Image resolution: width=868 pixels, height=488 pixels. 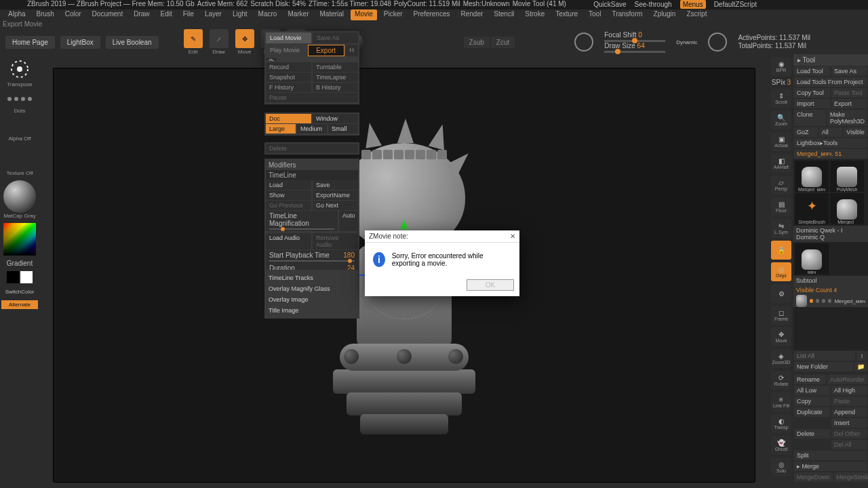 I want to click on lsym-icon: ⇋L.Sym, so click(x=781, y=228).